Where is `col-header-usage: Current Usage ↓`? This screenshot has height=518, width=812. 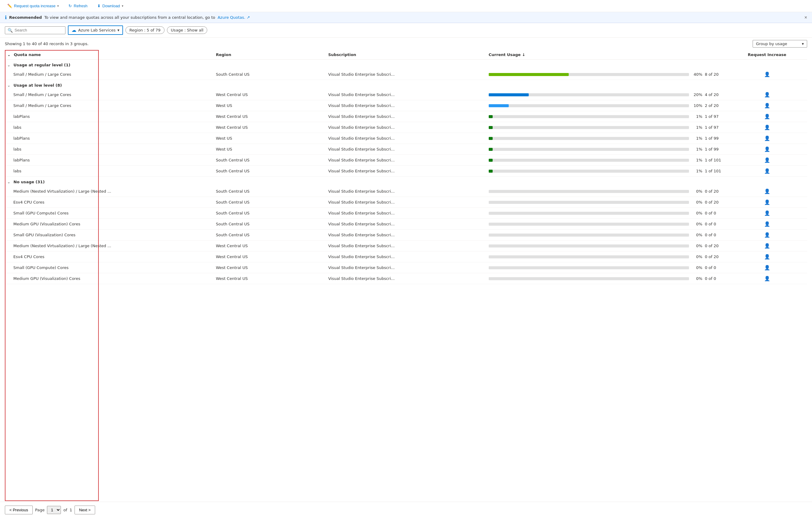
col-header-usage: Current Usage ↓ is located at coordinates (607, 55).